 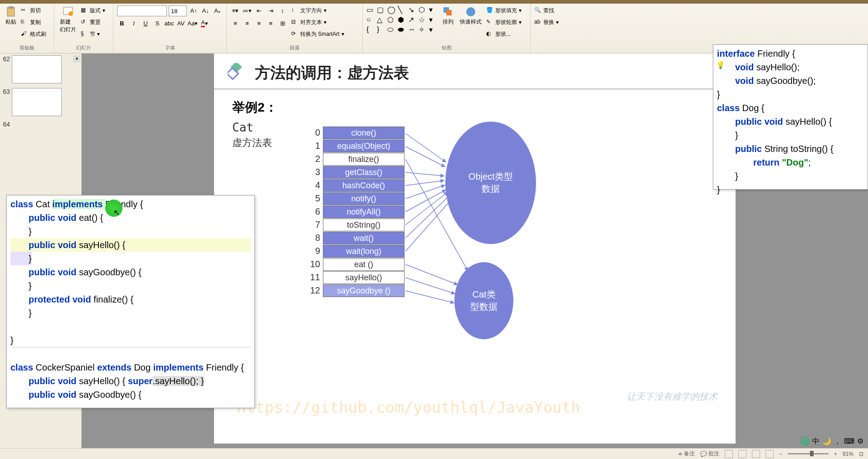 I want to click on font-color-button: A▾, so click(x=205, y=23).